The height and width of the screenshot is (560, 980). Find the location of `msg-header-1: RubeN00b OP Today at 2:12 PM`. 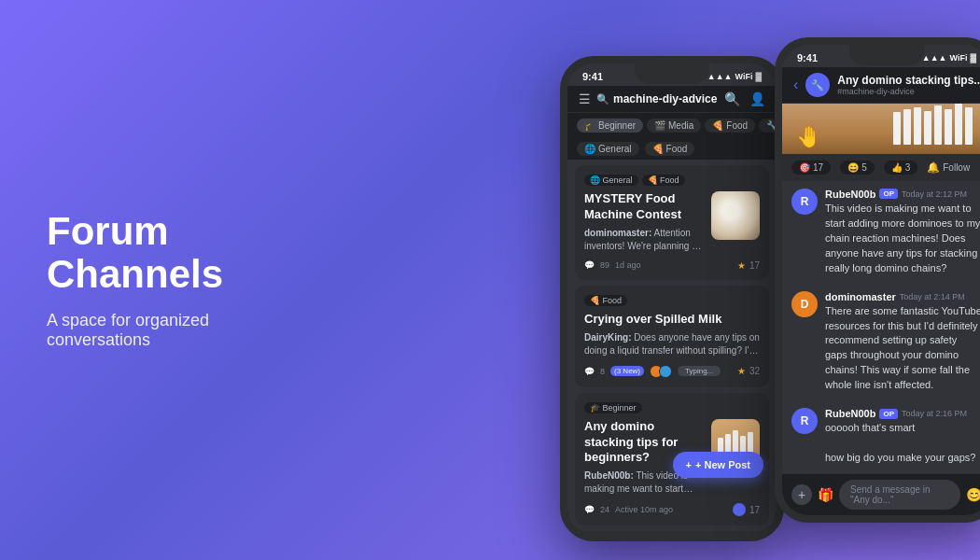

msg-header-1: RubeN00b OP Today at 2:12 PM is located at coordinates (903, 194).